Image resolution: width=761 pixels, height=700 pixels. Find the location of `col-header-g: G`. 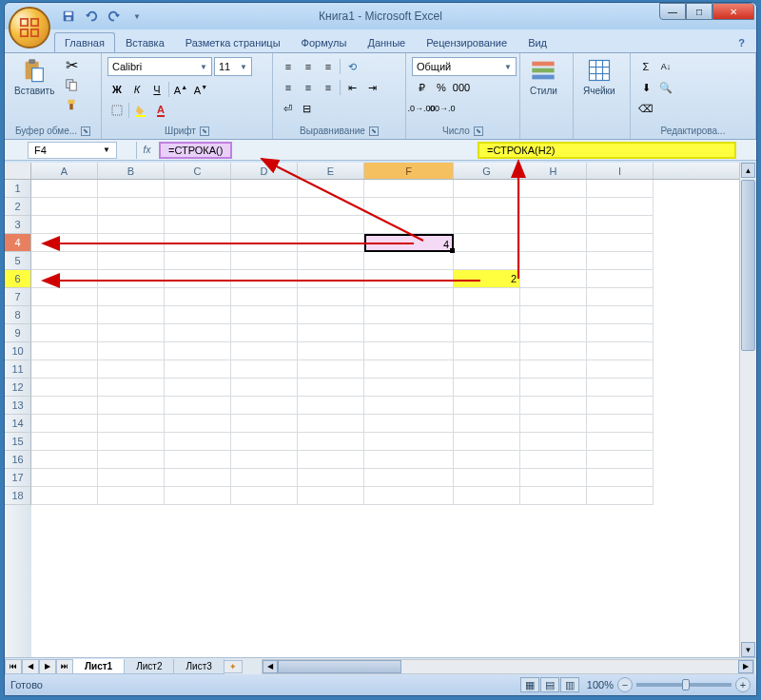

col-header-g: G is located at coordinates (487, 171).